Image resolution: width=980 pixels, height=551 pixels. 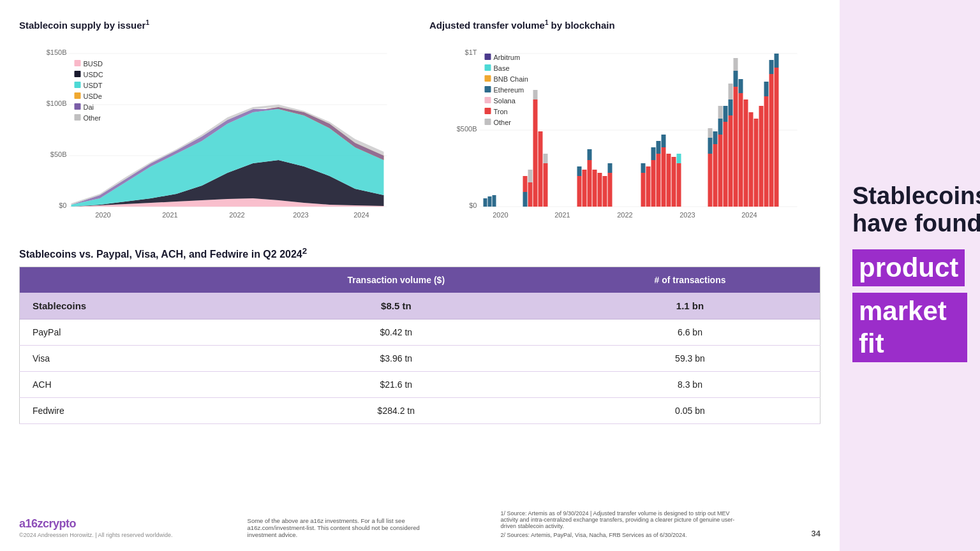 I want to click on svg-text: 2021, so click(x=170, y=215).